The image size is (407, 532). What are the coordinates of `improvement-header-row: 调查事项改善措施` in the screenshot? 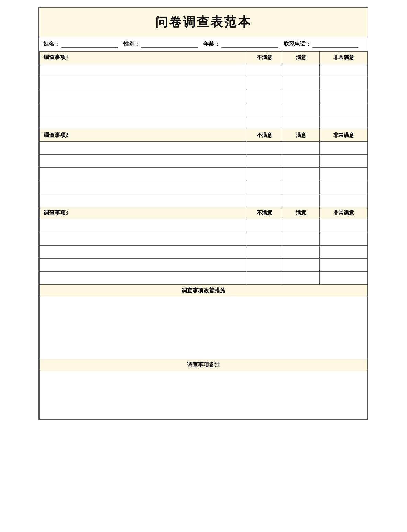 It's located at (204, 291).